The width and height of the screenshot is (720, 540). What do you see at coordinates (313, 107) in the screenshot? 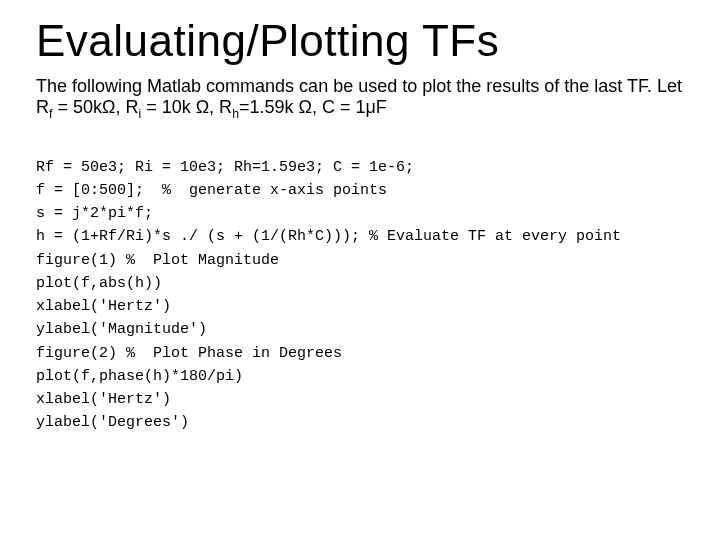
I see `para-text: =1.59k Ω, C = 1μF` at bounding box center [313, 107].